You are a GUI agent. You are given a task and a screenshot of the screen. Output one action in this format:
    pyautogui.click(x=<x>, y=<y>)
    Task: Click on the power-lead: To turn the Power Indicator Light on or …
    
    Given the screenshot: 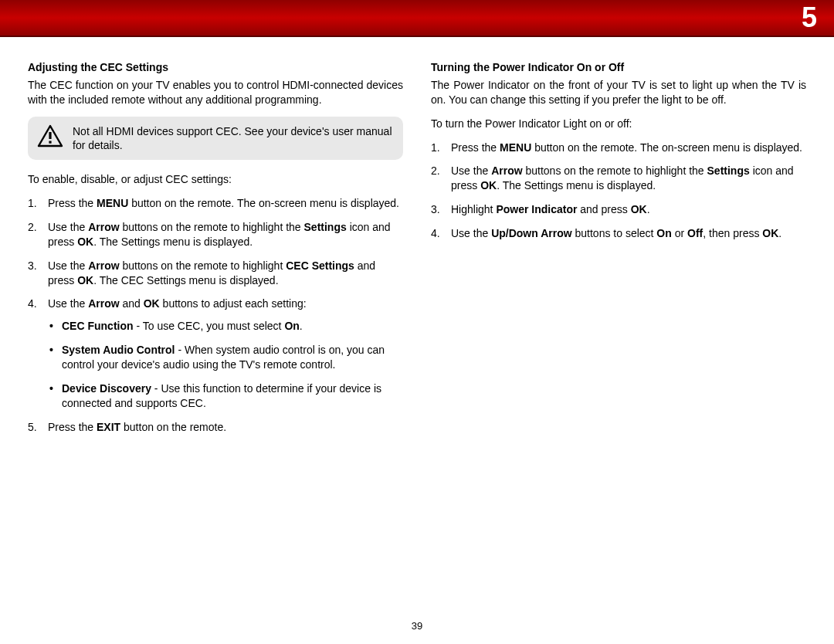 What is the action you would take?
    pyautogui.click(x=619, y=124)
    